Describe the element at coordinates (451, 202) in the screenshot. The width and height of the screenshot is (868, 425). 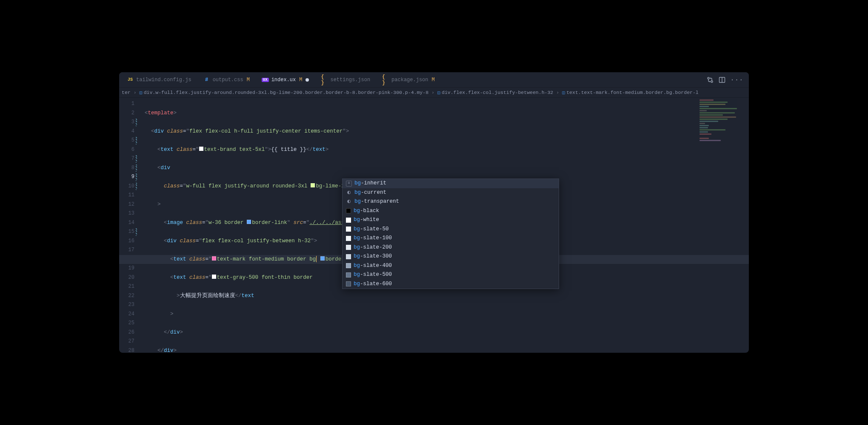
I see `autocomplete-item: ◐bg-transparent` at that location.